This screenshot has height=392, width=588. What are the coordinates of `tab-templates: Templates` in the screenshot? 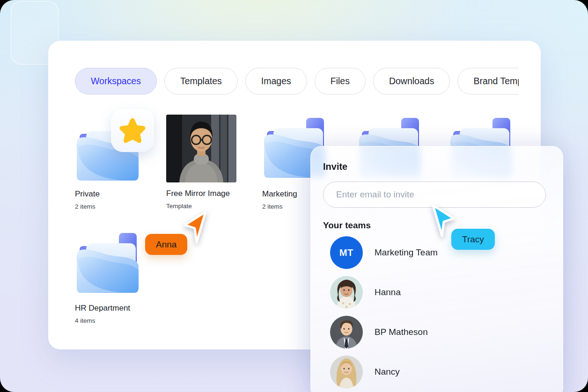 It's located at (201, 81).